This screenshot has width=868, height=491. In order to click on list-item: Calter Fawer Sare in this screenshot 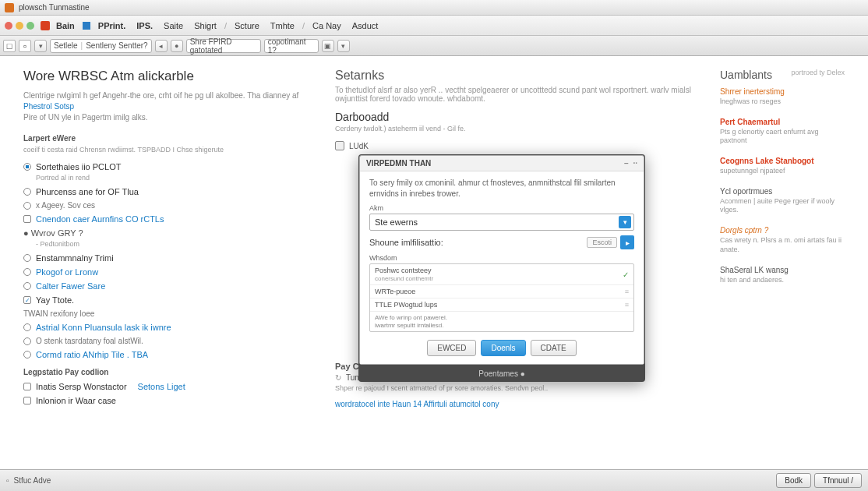, I will do `click(168, 286)`.